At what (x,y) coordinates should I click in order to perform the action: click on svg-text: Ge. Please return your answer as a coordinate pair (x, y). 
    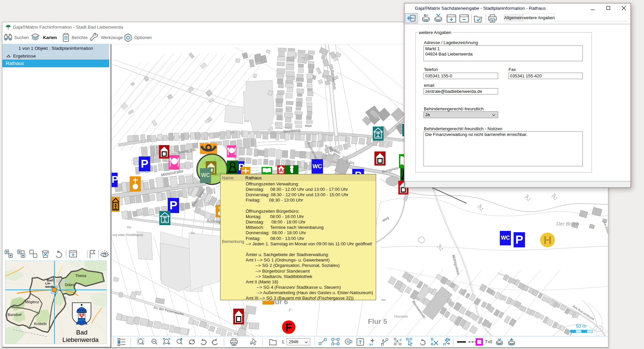
    Looking at the image, I should click on (232, 132).